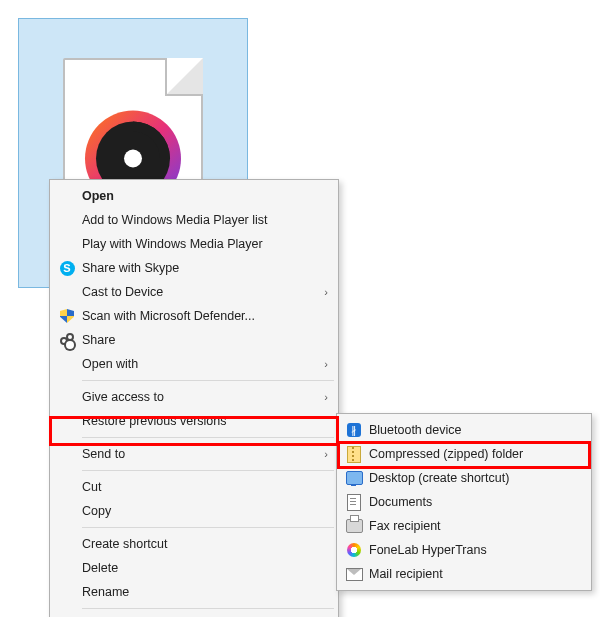  Describe the element at coordinates (194, 196) in the screenshot. I see `menu-open: Open` at that location.